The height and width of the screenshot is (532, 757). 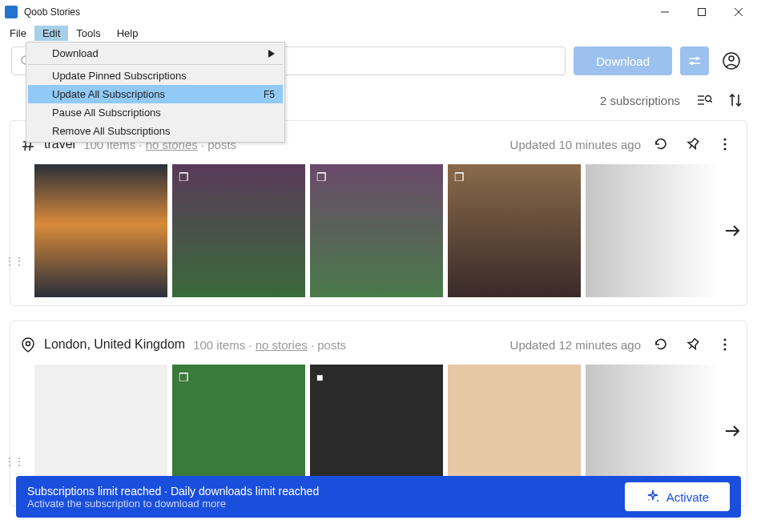 I want to click on feed-updated: Updated 10 minutes ago, so click(x=575, y=144).